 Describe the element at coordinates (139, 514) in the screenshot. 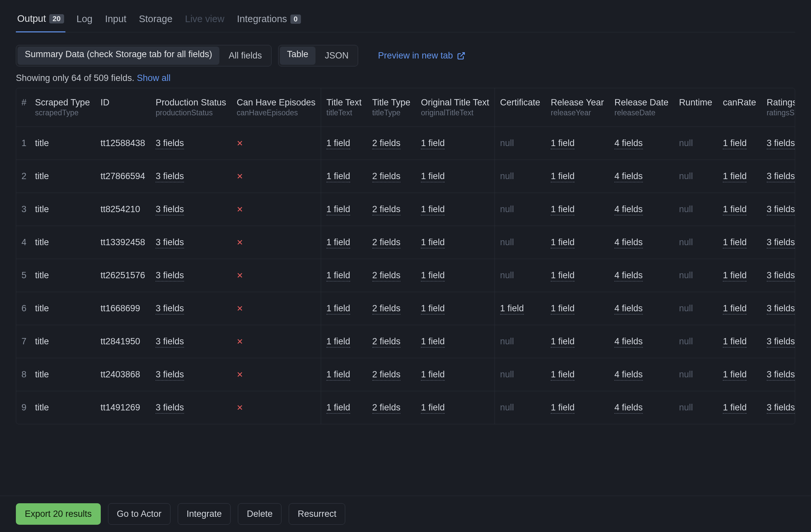

I see `go-to-actor-button: Go to Actor` at that location.